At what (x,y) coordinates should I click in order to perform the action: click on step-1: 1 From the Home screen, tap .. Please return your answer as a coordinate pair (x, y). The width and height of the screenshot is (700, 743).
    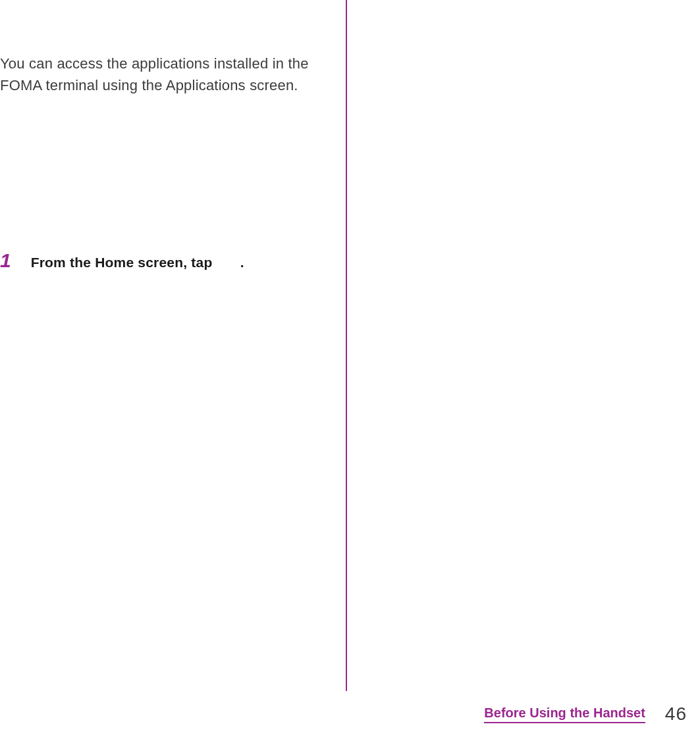
    Looking at the image, I should click on (163, 261).